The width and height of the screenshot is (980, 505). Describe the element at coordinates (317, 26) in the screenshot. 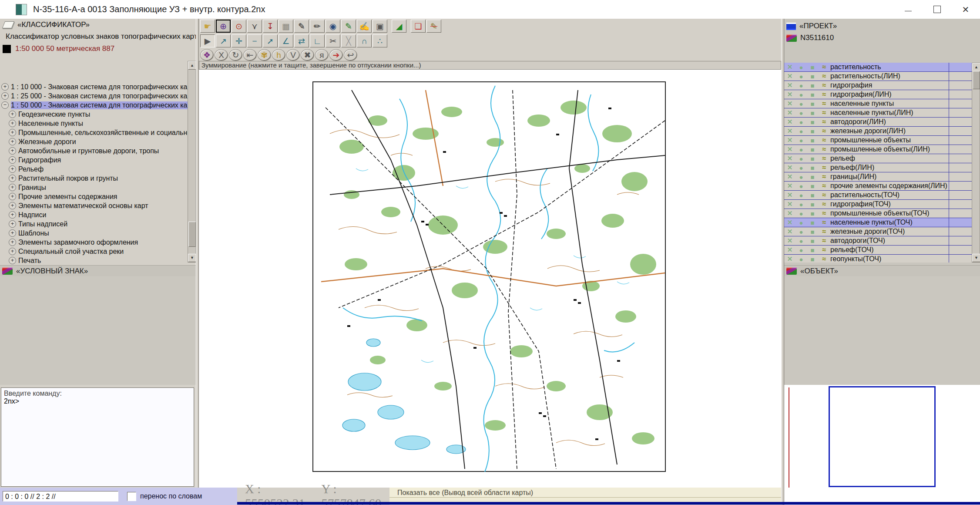

I see `select-pen-alt-button: ✏` at that location.